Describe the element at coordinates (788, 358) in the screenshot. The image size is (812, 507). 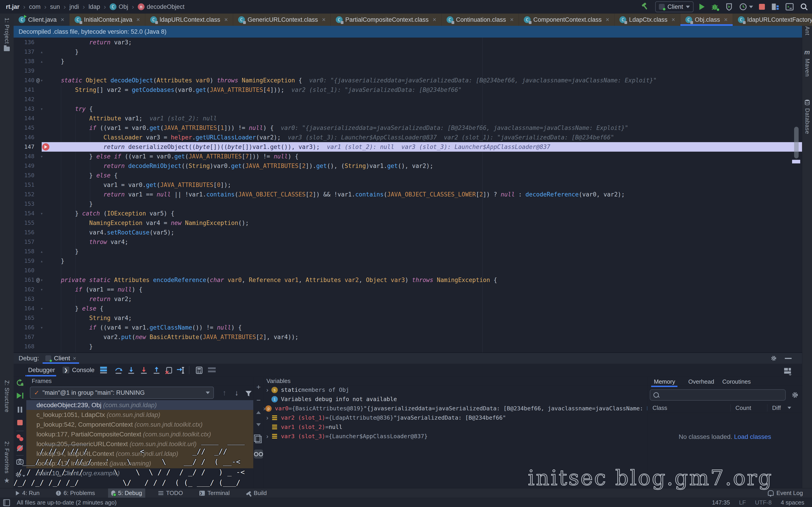
I see `hide-panel-icon` at that location.